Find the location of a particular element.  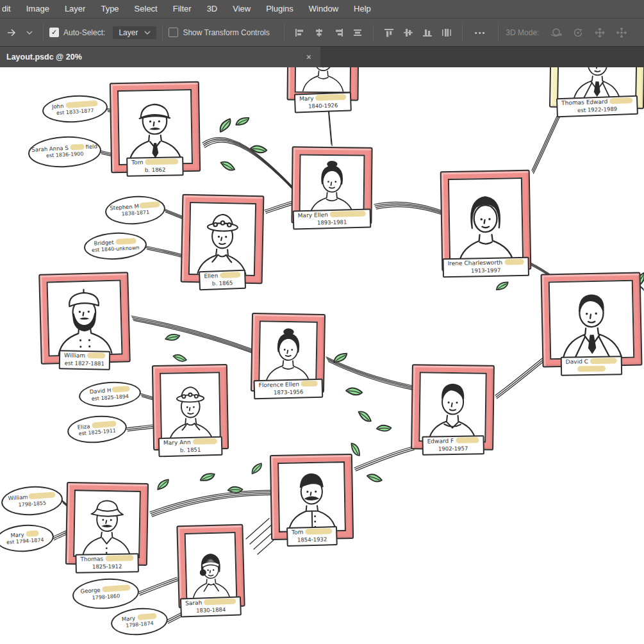

person-name: Mary Ellen is located at coordinates (313, 215).